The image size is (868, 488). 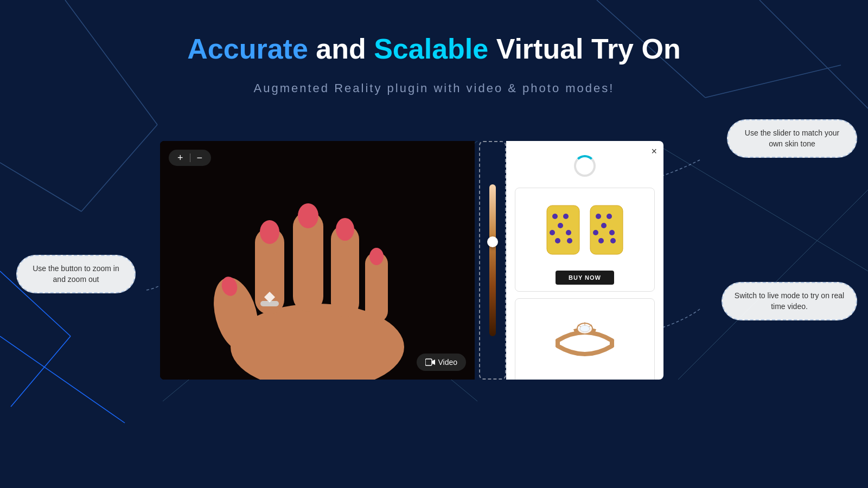 I want to click on page-subtitle: Augmented Reality plugin with video & ph…, so click(x=434, y=88).